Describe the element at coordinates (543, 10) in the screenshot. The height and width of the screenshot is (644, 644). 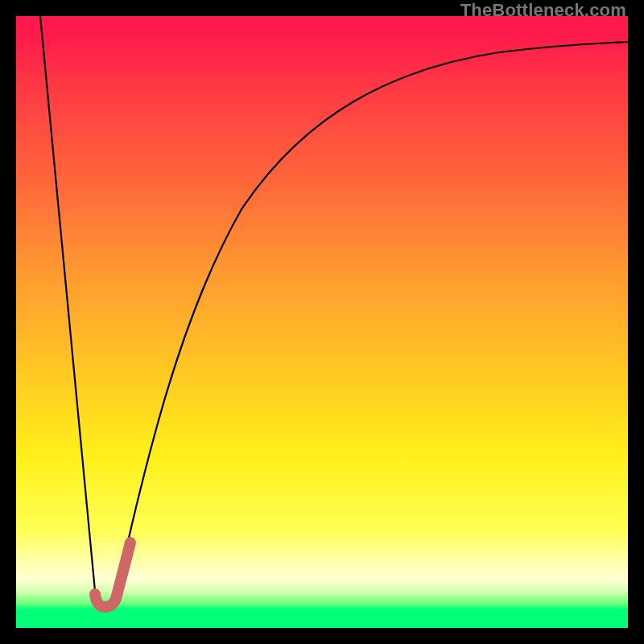
I see `watermark: TheBottleneck.com` at that location.